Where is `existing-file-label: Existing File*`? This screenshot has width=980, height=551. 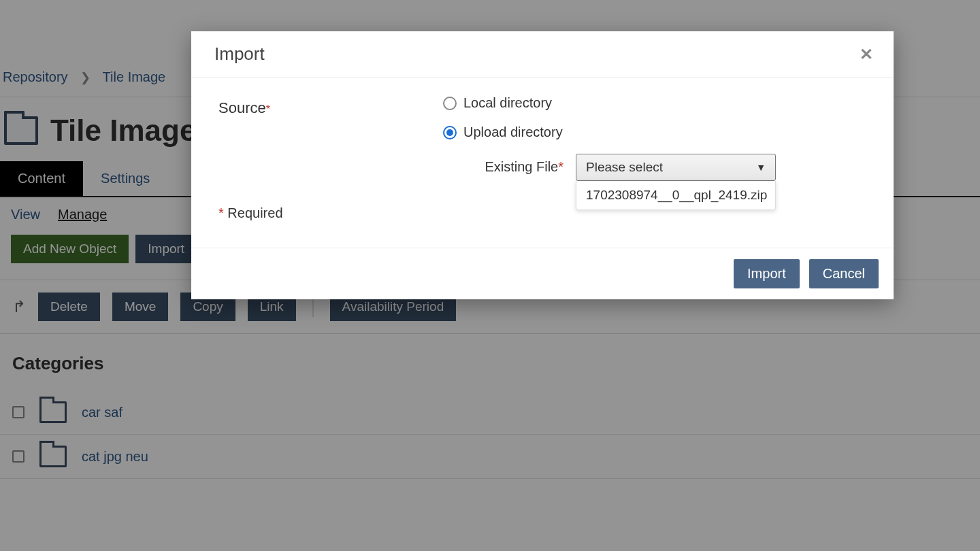 existing-file-label: Existing File* is located at coordinates (509, 165).